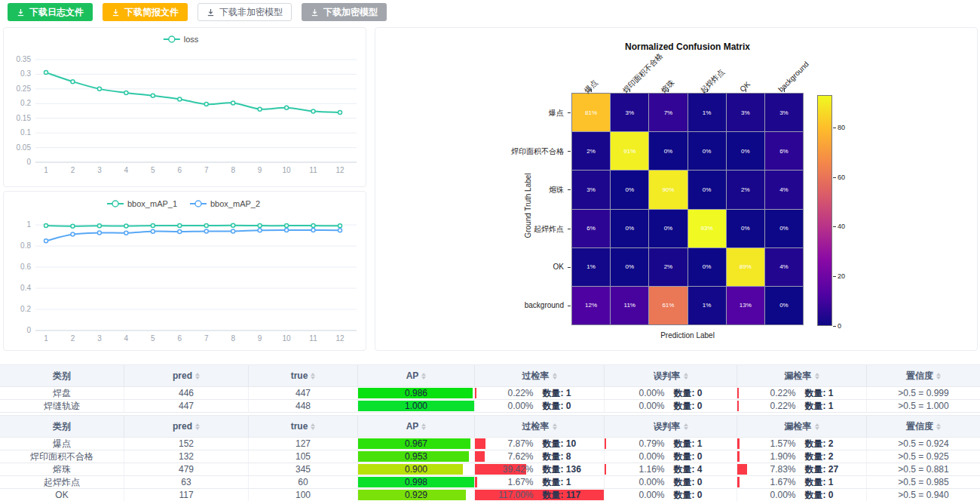 The height and width of the screenshot is (501, 980). What do you see at coordinates (62, 376) in the screenshot?
I see `column-header-label: 类别` at bounding box center [62, 376].